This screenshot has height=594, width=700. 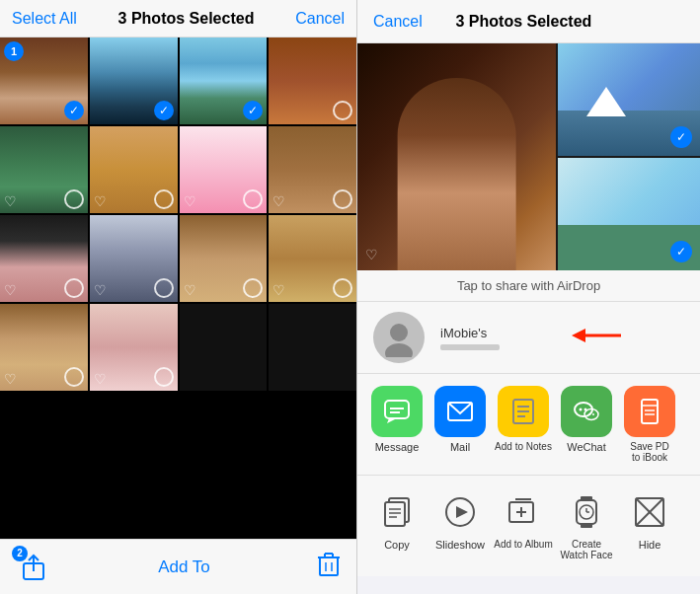 I want to click on wechat-icon, so click(x=586, y=411).